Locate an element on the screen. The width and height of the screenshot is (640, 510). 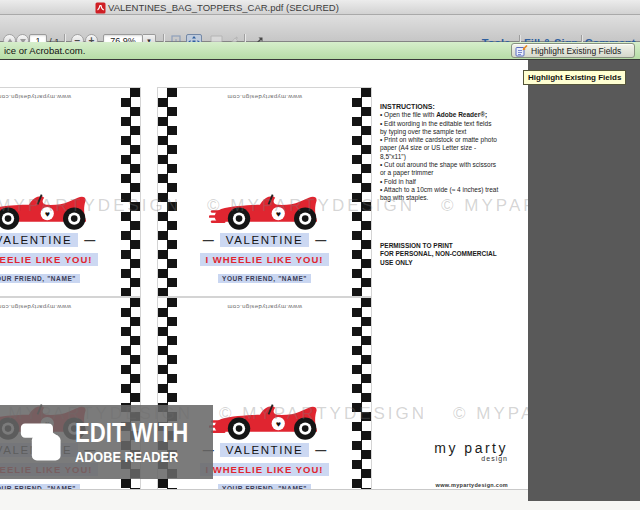
notification-message: ice or Acrobat.com. is located at coordinates (44, 50).